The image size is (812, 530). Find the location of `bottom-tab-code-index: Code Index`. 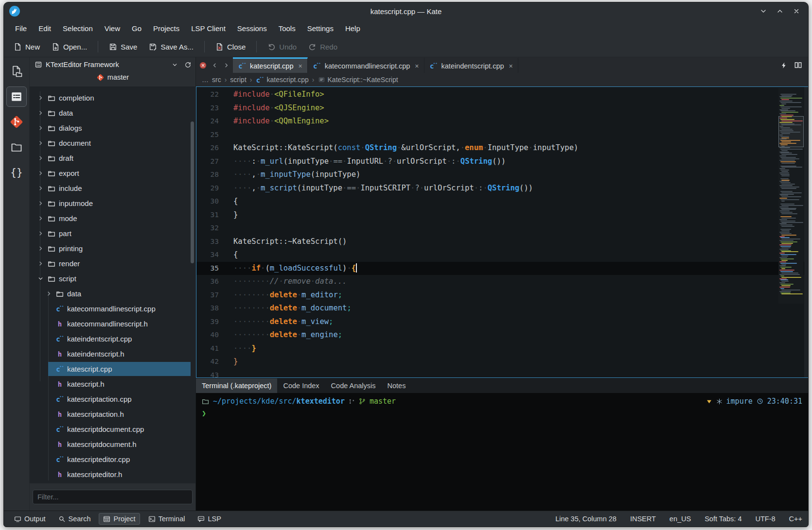

bottom-tab-code-index: Code Index is located at coordinates (301, 386).